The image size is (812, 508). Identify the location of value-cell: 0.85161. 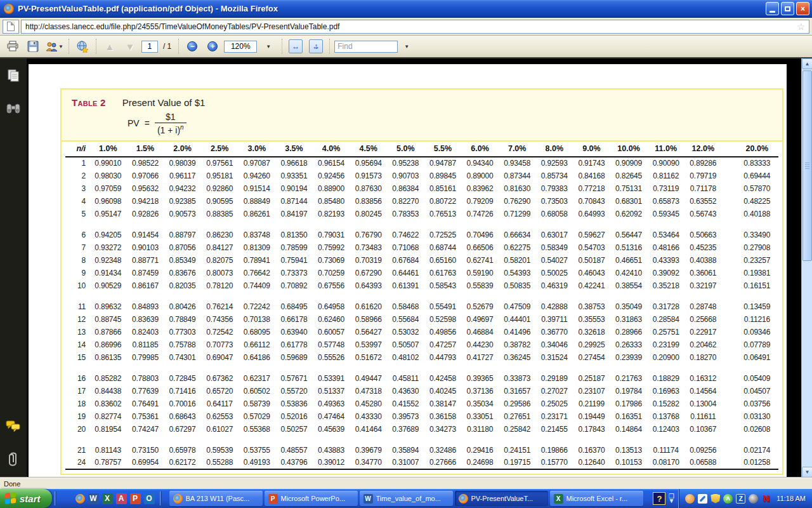
(443, 189).